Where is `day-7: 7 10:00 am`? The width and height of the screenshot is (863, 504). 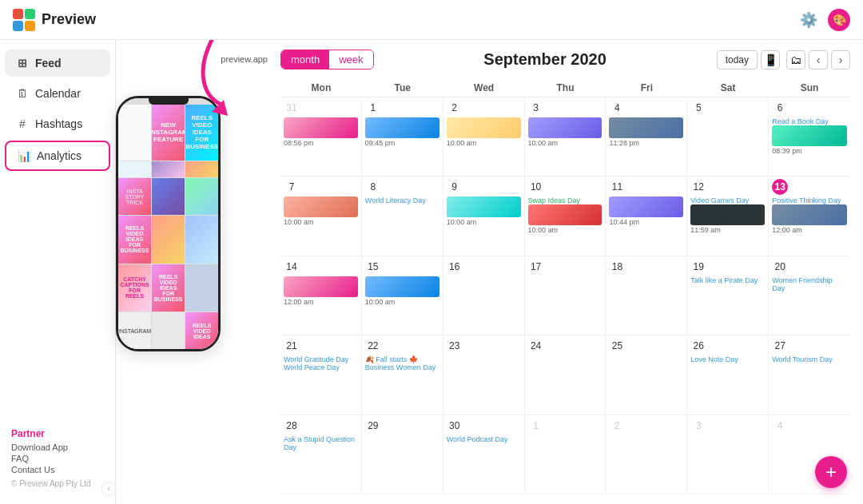
day-7: 7 10:00 am is located at coordinates (321, 216).